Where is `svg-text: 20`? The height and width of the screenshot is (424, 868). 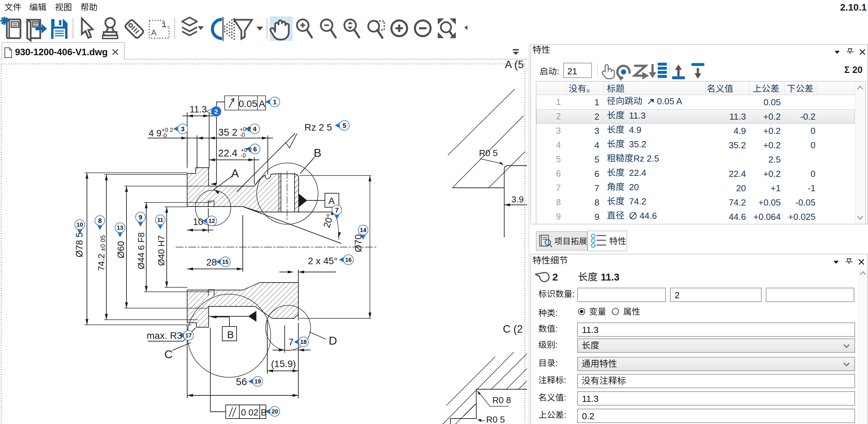
svg-text: 20 is located at coordinates (275, 412).